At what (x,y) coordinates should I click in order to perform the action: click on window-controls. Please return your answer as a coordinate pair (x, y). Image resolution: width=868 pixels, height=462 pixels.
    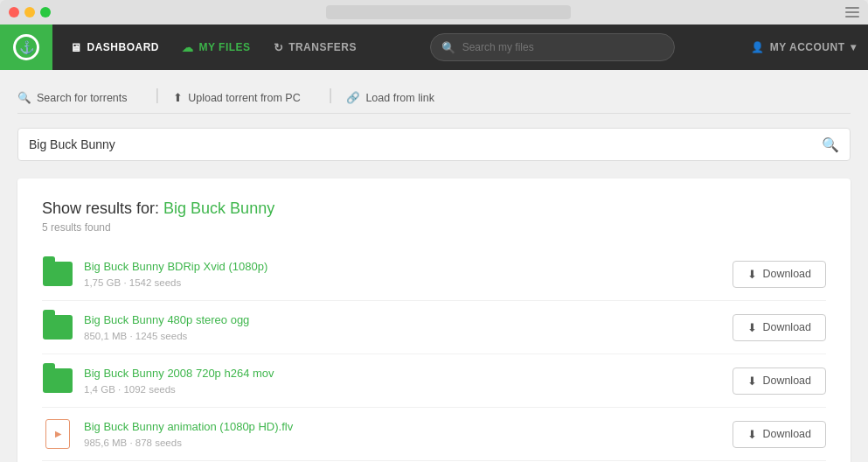
    Looking at the image, I should click on (30, 12).